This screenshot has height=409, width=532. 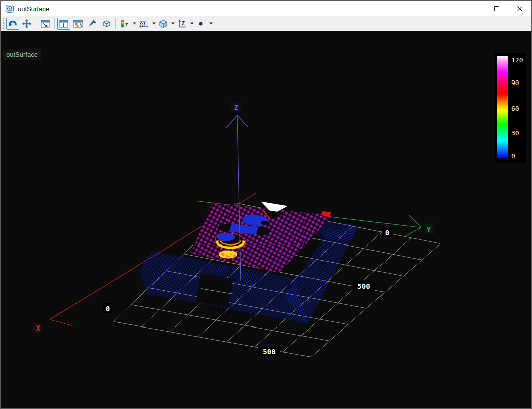 I want to click on pan-icon, so click(x=27, y=24).